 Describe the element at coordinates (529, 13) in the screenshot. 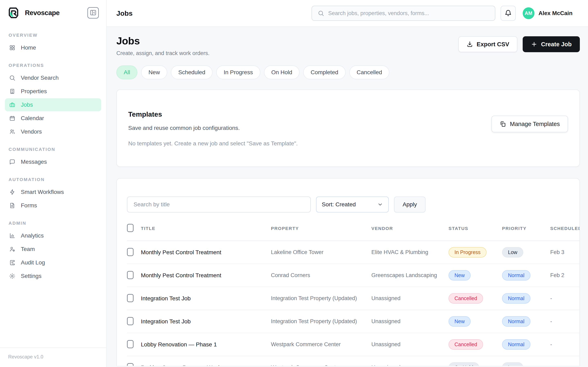

I see `avatar: AM` at that location.